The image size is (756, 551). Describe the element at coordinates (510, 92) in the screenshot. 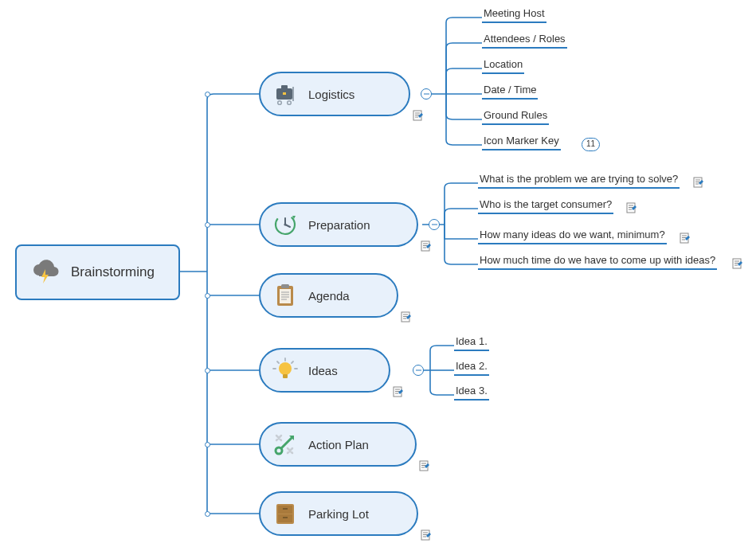

I see `leaf-date-time: Date / Time` at that location.